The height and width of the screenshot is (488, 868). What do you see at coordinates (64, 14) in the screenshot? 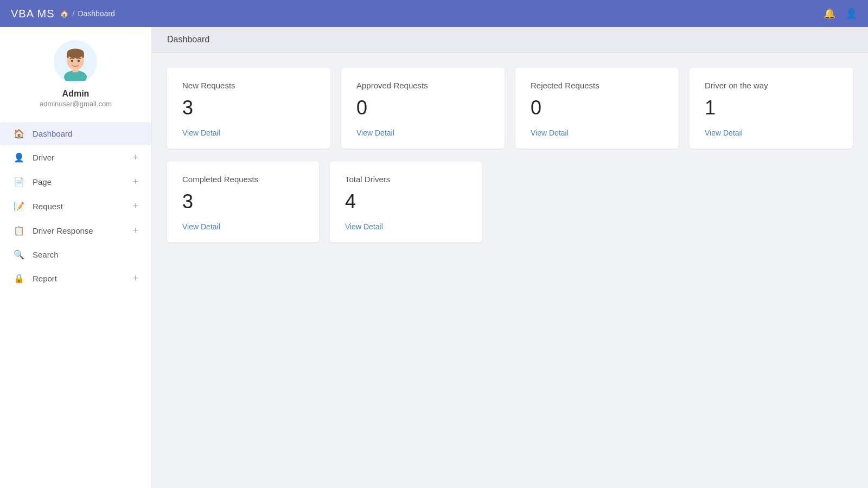
I see `home-icon: 🏠` at bounding box center [64, 14].